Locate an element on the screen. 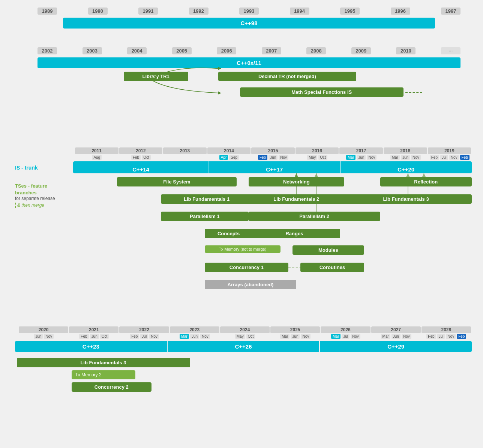  nov-2018: Nov is located at coordinates (416, 158).